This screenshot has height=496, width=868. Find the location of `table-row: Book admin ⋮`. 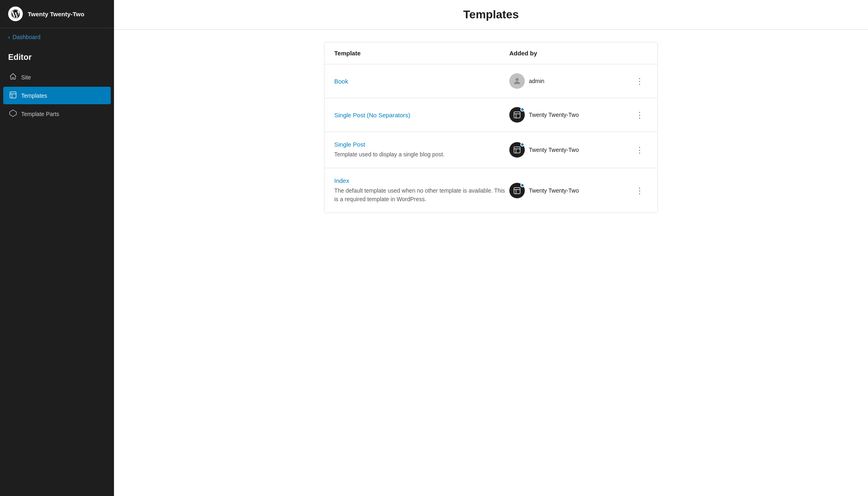

table-row: Book admin ⋮ is located at coordinates (491, 81).